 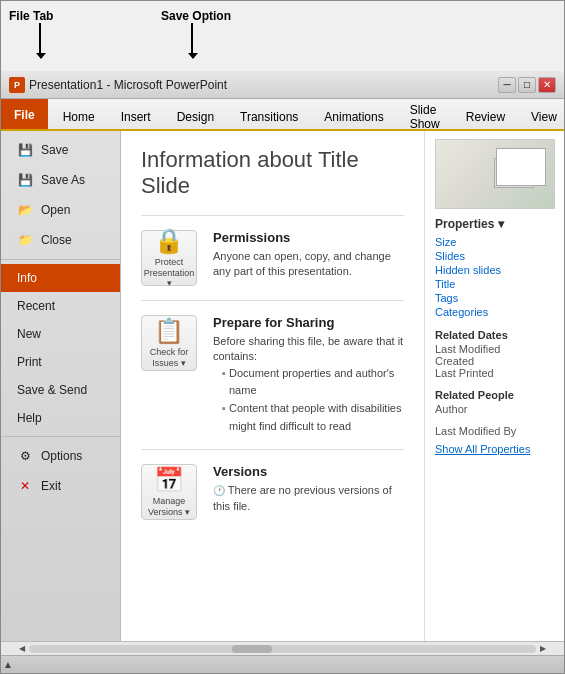 I want to click on nav-new-label: New, so click(x=29, y=334).